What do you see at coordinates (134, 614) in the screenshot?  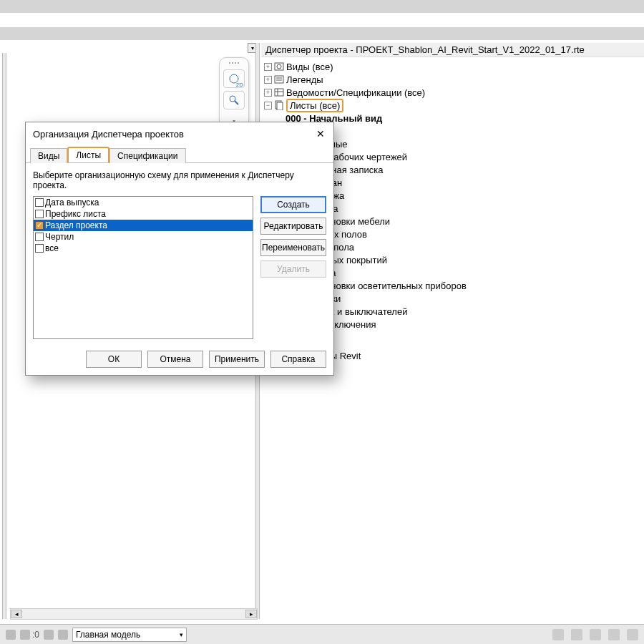 I see `horizontal-scrollbar: ◂ ▸` at bounding box center [134, 614].